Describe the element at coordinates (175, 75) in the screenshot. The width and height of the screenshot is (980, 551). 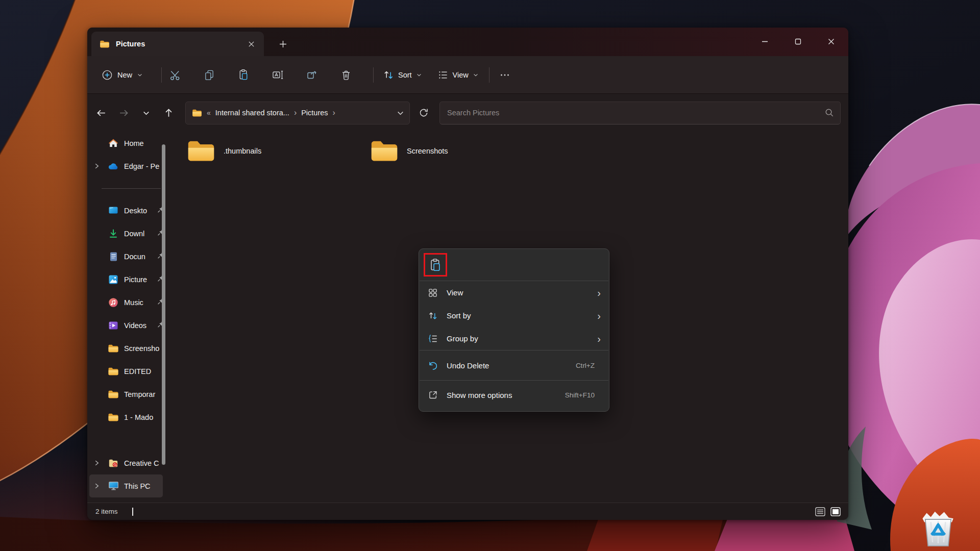
I see `cut-button` at that location.